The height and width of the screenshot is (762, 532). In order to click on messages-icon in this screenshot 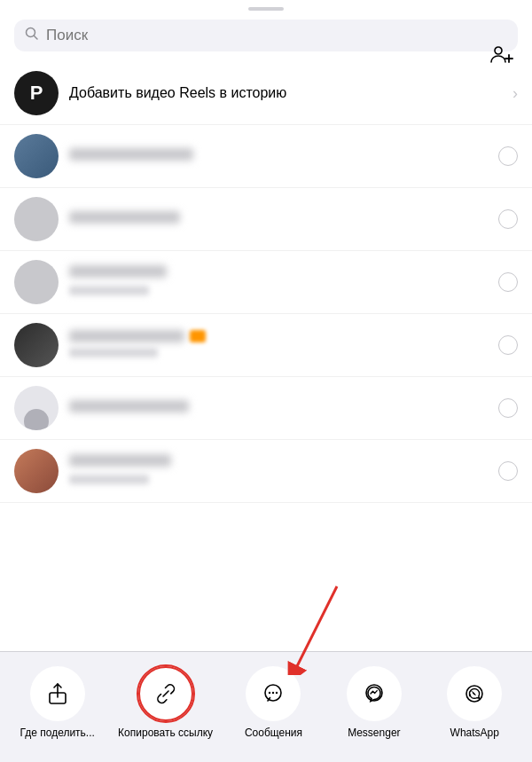, I will do `click(273, 694)`.